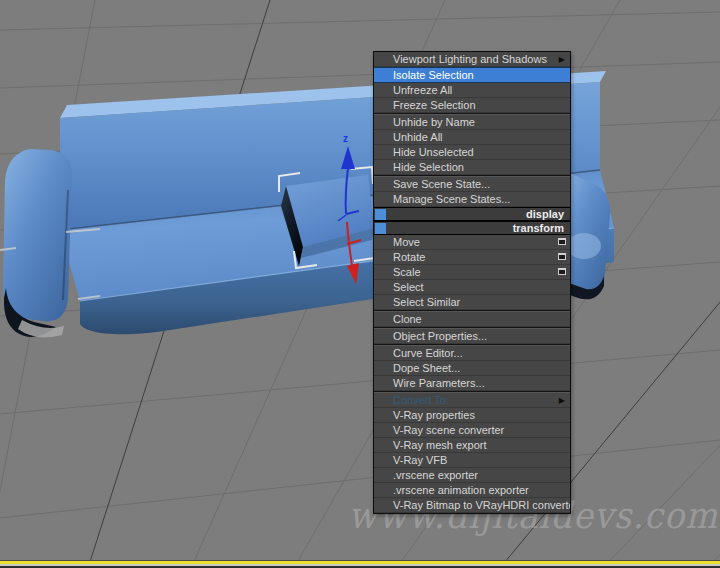  I want to click on right-armrest-highlight, so click(584, 246).